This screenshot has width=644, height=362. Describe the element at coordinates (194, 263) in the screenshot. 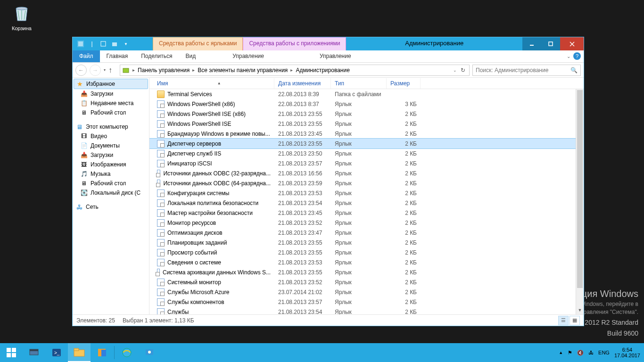

I see `file-name: Сведения о системе` at that location.